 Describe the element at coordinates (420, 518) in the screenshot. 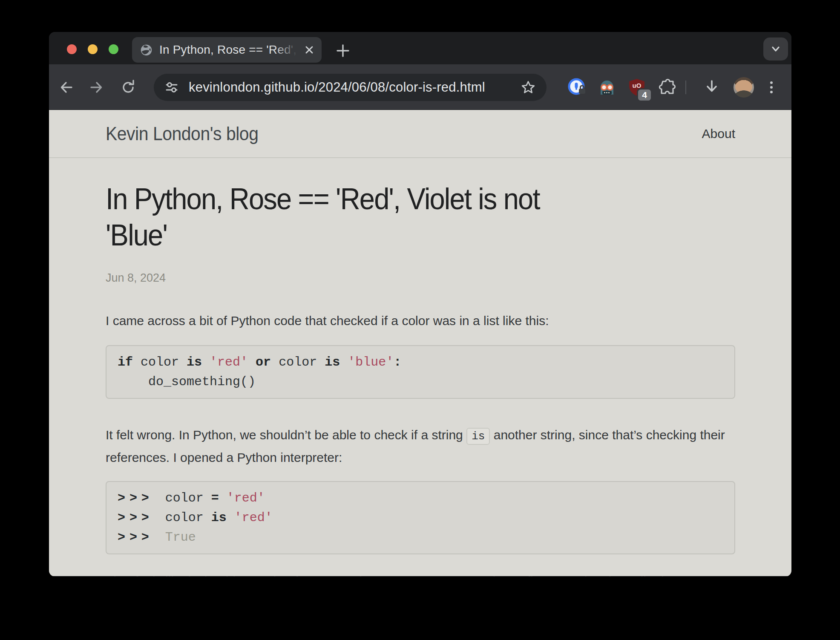

I see `code-block-interpreter: >>> color = 'red'>>> color is 'red'>>> T…` at that location.